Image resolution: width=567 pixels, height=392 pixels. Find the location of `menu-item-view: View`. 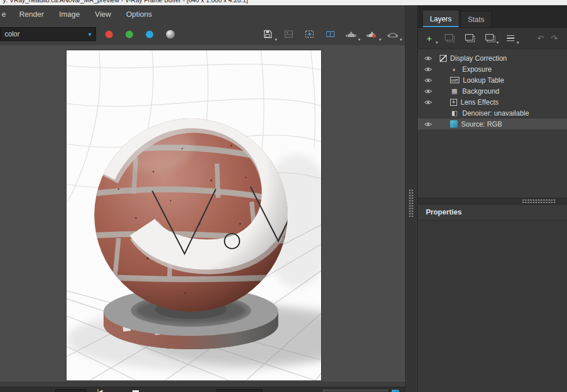

menu-item-view: View is located at coordinates (103, 14).